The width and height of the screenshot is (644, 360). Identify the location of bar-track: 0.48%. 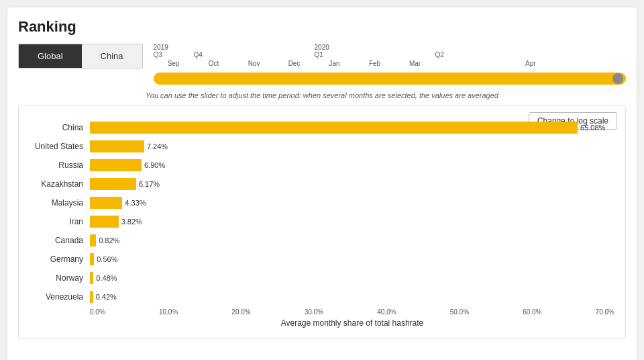
(352, 278).